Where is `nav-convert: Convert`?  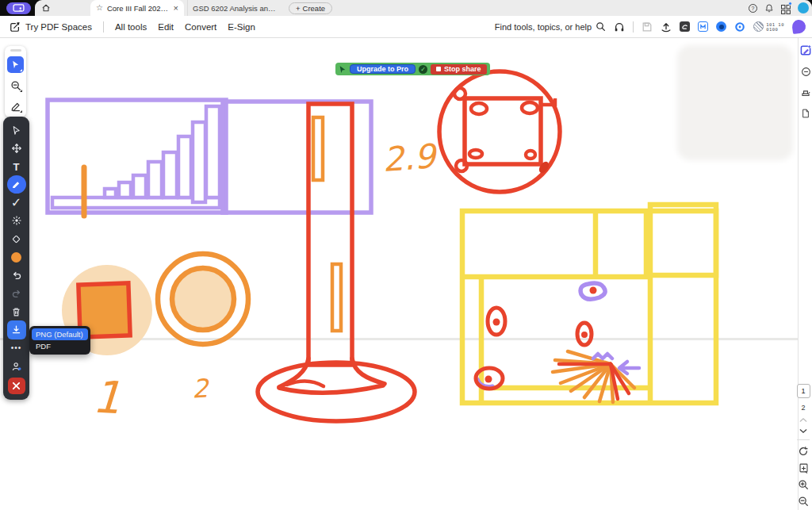 nav-convert: Convert is located at coordinates (201, 27).